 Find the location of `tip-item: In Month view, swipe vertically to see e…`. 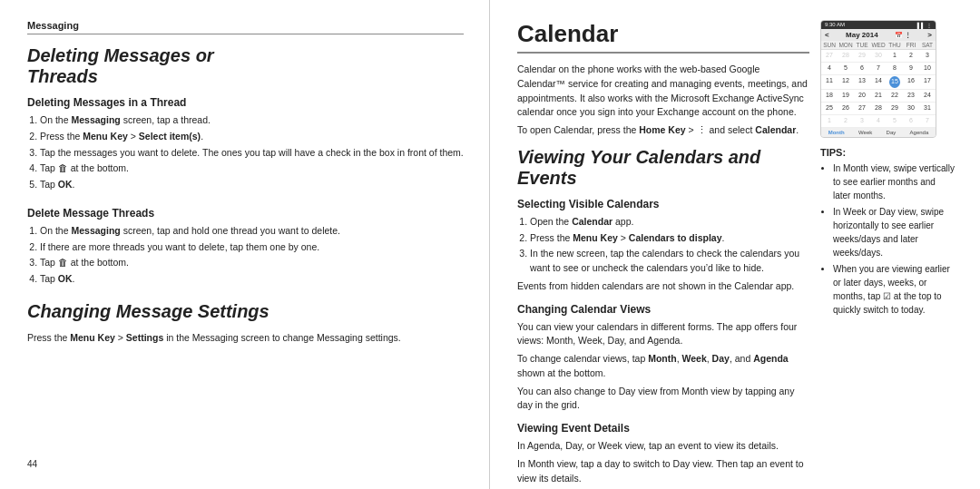

tip-item: In Month view, swipe vertically to see e… is located at coordinates (894, 181).